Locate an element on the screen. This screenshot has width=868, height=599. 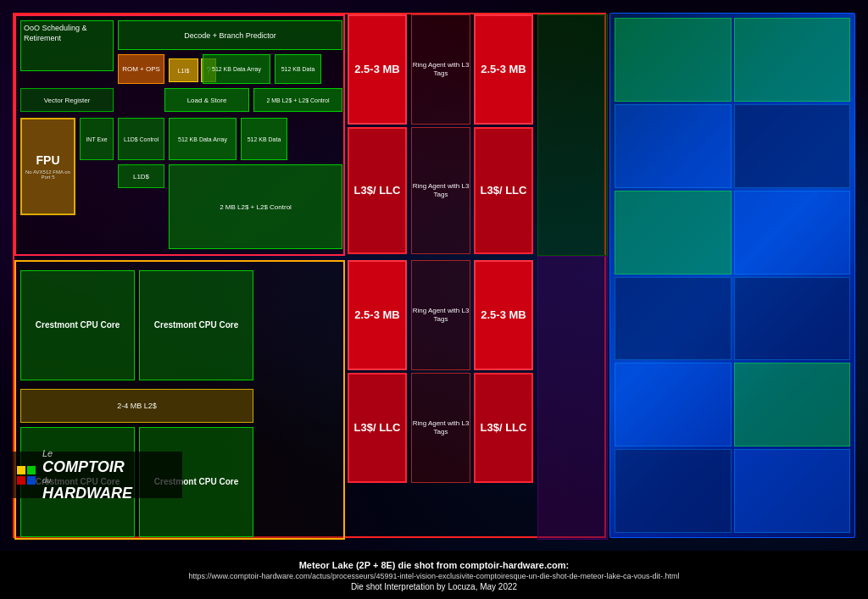
l3-llc-top-right: L3$/ LLC is located at coordinates (504, 191).